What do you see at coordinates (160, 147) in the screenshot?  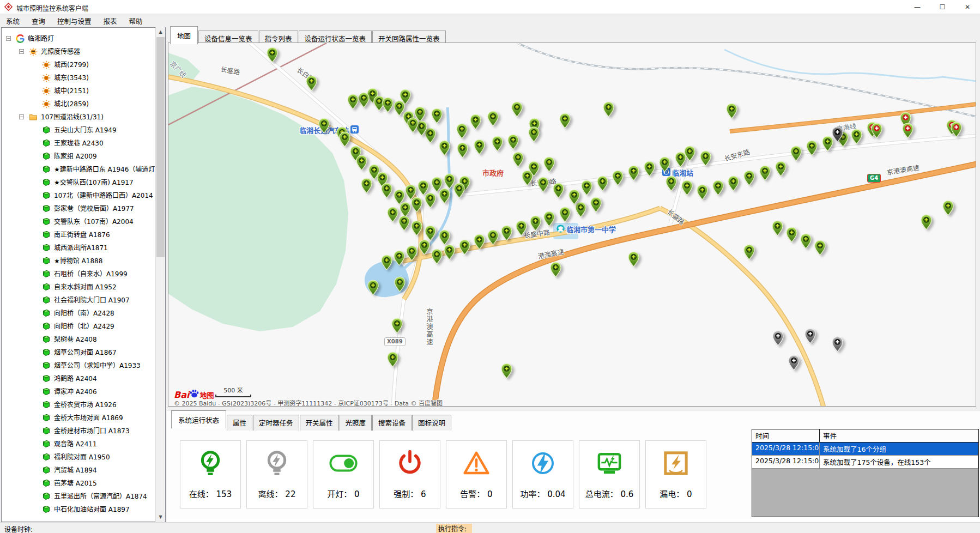 I see `scroll-thumb` at bounding box center [160, 147].